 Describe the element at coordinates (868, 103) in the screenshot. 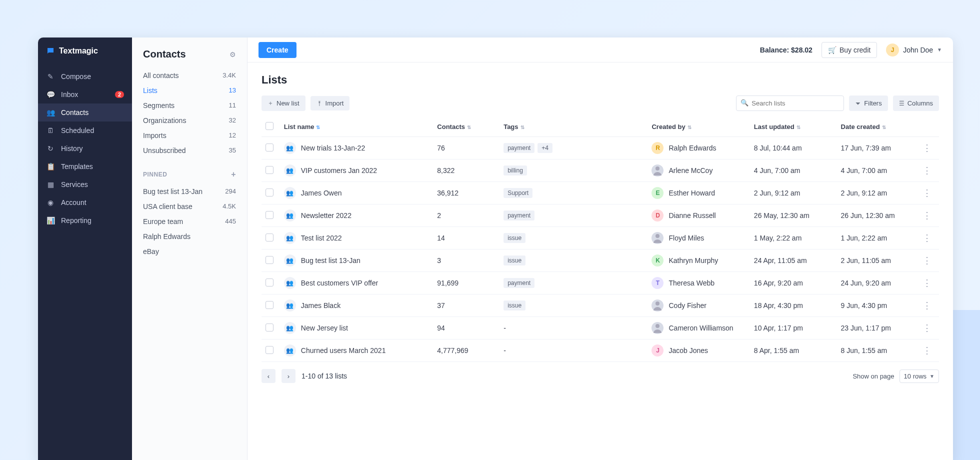

I see `filters-button: ⏷Filters` at that location.